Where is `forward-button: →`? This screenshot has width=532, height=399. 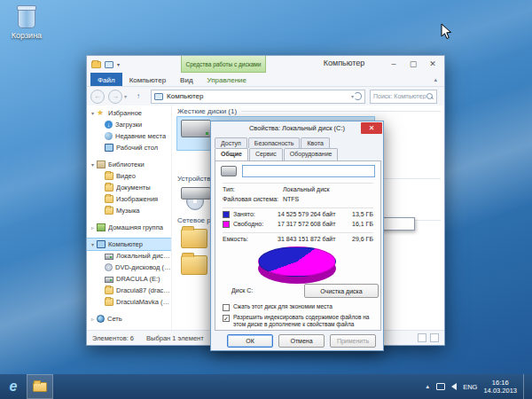 forward-button: → is located at coordinates (115, 97).